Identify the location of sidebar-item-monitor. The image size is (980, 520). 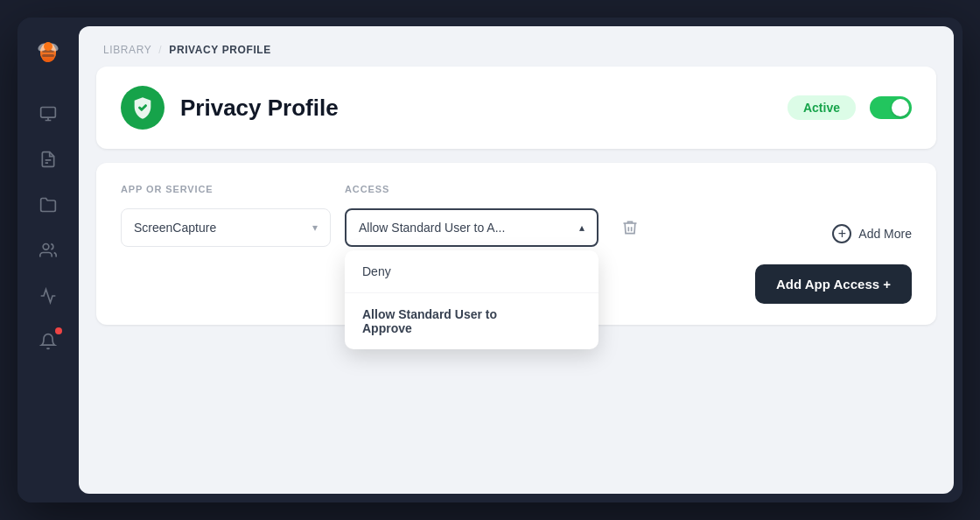
(48, 114).